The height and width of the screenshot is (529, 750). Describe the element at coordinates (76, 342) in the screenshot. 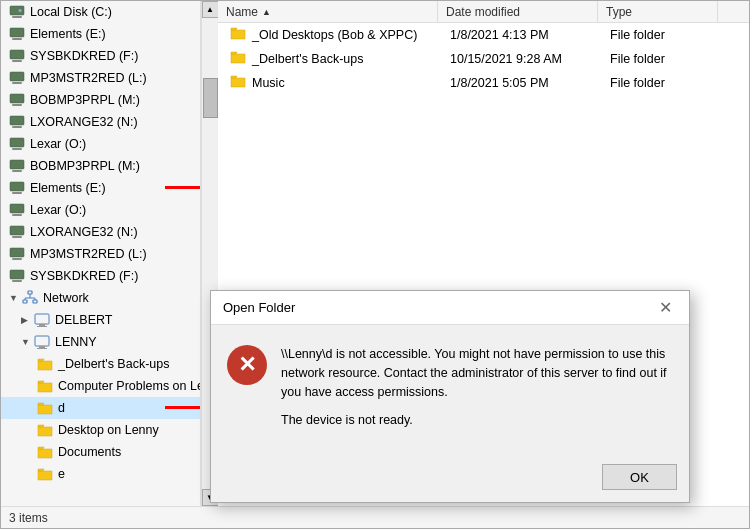

I see `sidebar-label: LENNY` at that location.